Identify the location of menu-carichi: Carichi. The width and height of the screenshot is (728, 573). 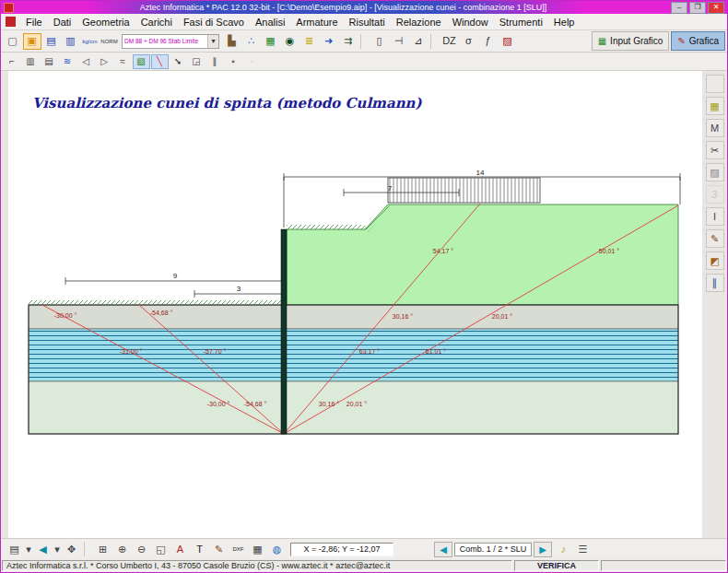
(157, 22).